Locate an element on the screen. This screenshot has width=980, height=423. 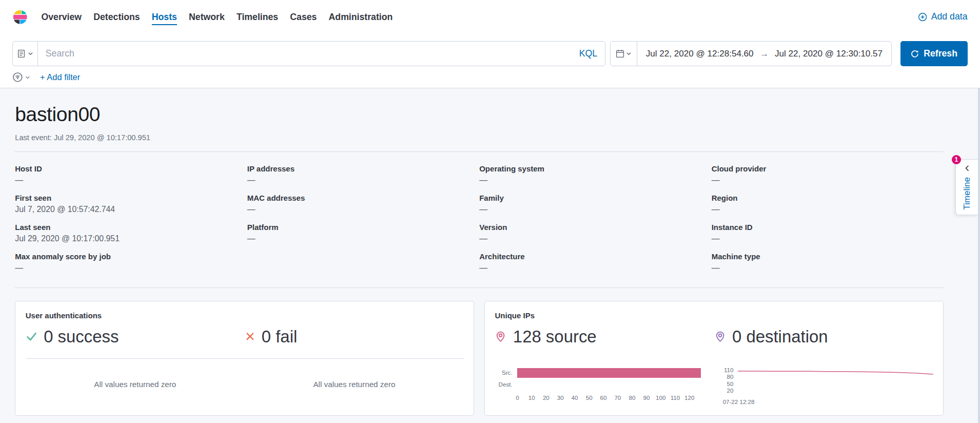
source-ip-count: 128 source is located at coordinates (555, 337).